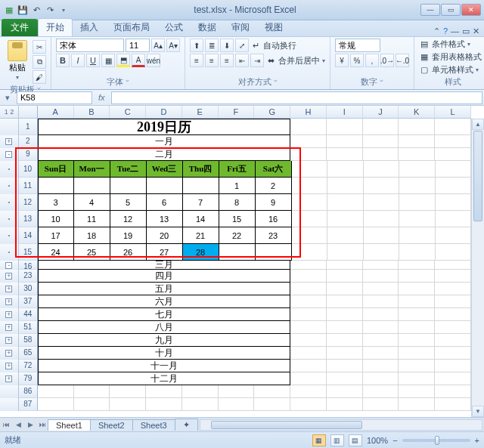  Describe the element at coordinates (387, 60) in the screenshot. I see `inc-decimal-icon: .0→` at that location.